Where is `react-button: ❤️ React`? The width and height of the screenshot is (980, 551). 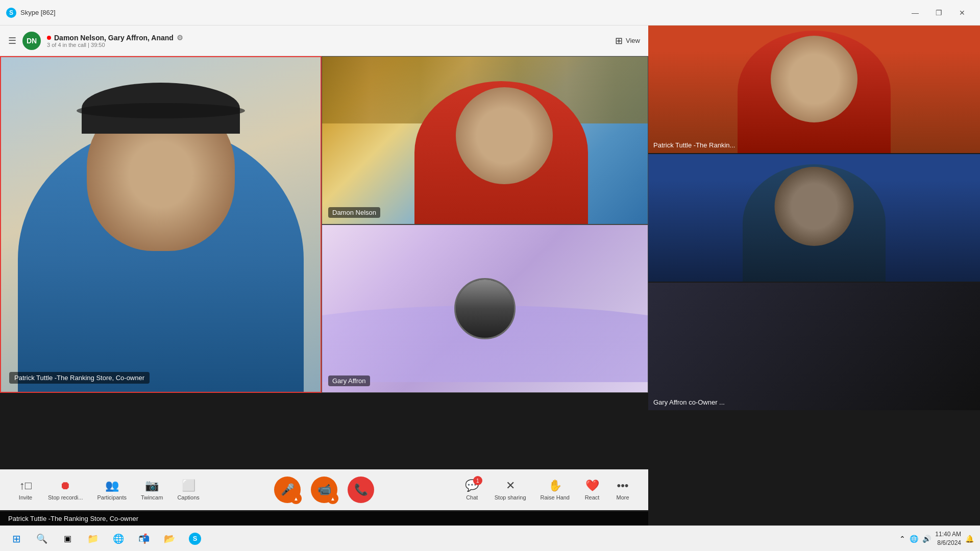
react-button: ❤️ React is located at coordinates (592, 490).